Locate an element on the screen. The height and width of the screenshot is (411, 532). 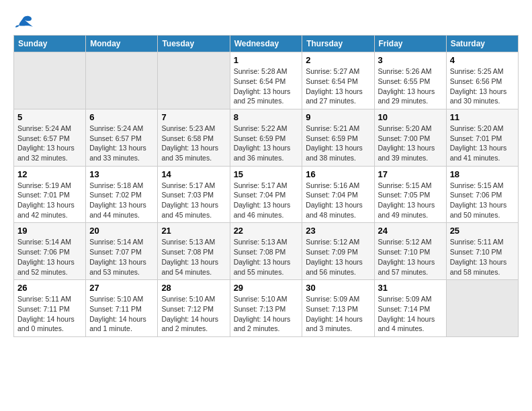
weekday-header-wednesday: Wednesday is located at coordinates (266, 44).